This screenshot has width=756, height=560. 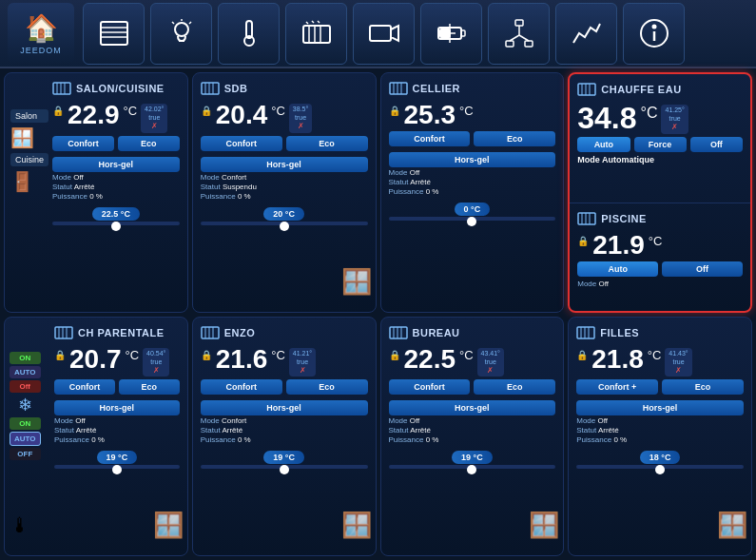 I want to click on home-icon: 🏠, so click(x=42, y=29).